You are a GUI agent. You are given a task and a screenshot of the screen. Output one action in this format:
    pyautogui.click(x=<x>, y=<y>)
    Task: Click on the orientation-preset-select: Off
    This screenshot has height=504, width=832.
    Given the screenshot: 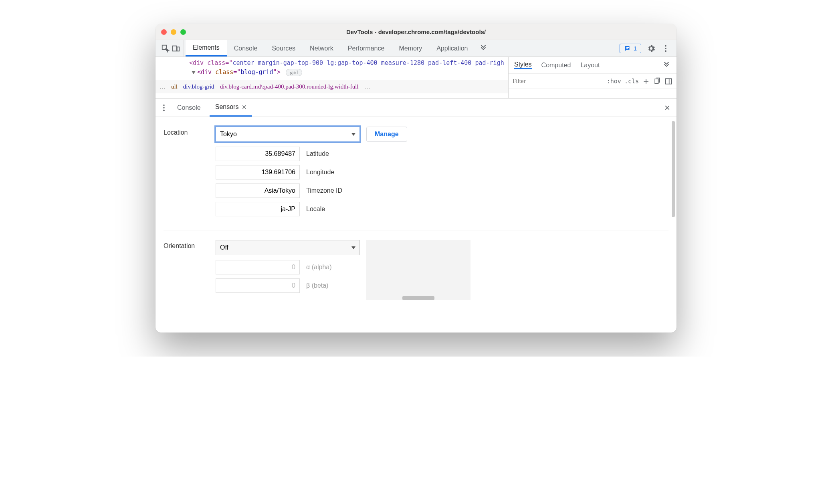 What is the action you would take?
    pyautogui.click(x=288, y=248)
    